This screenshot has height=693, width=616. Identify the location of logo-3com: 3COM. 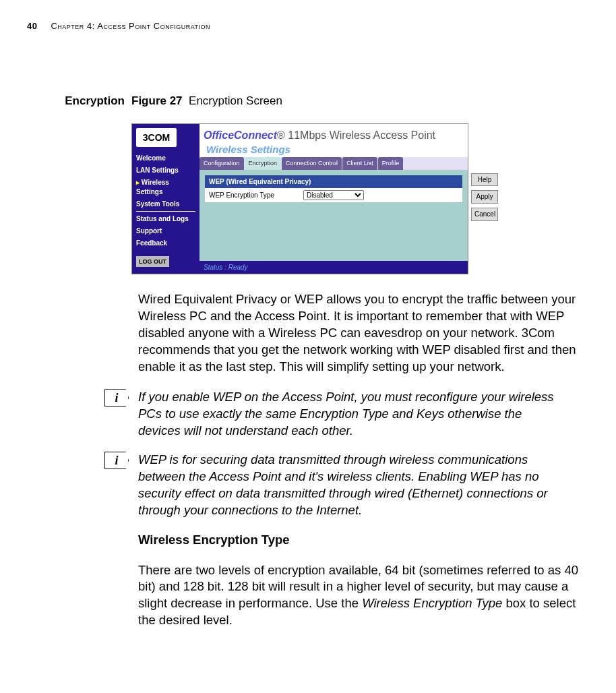
(156, 138).